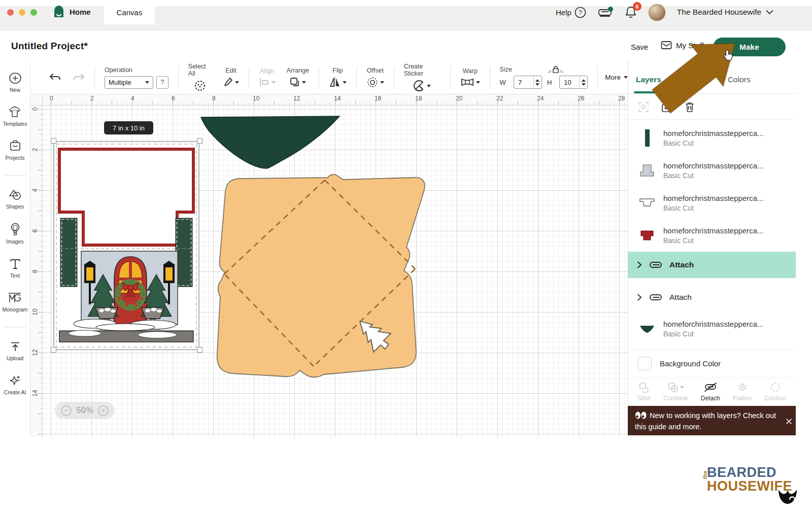 The image size is (812, 516). What do you see at coordinates (556, 70) in the screenshot?
I see `lock-icon` at bounding box center [556, 70].